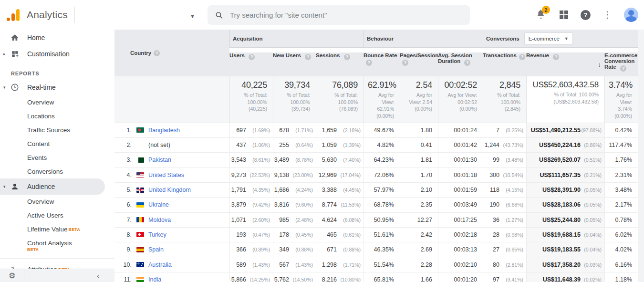 This screenshot has height=282, width=644. I want to click on ecommerce-conversion-rate-cell: 1.18%, so click(621, 277).